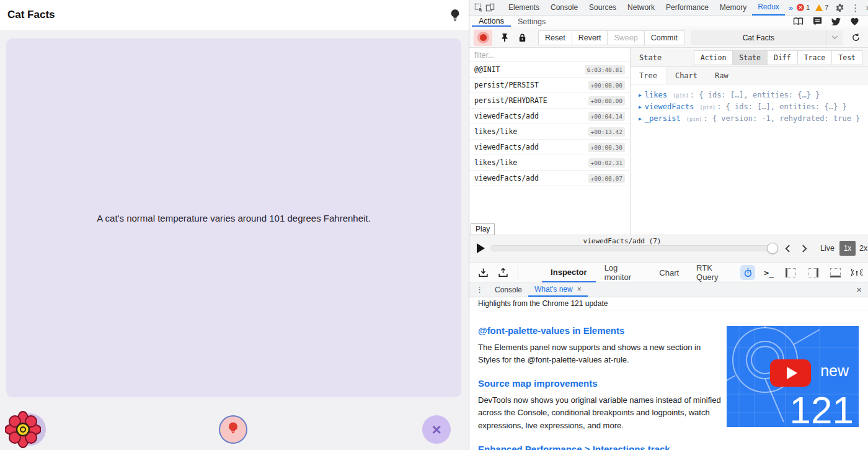  I want to click on new-fact-button, so click(233, 430).